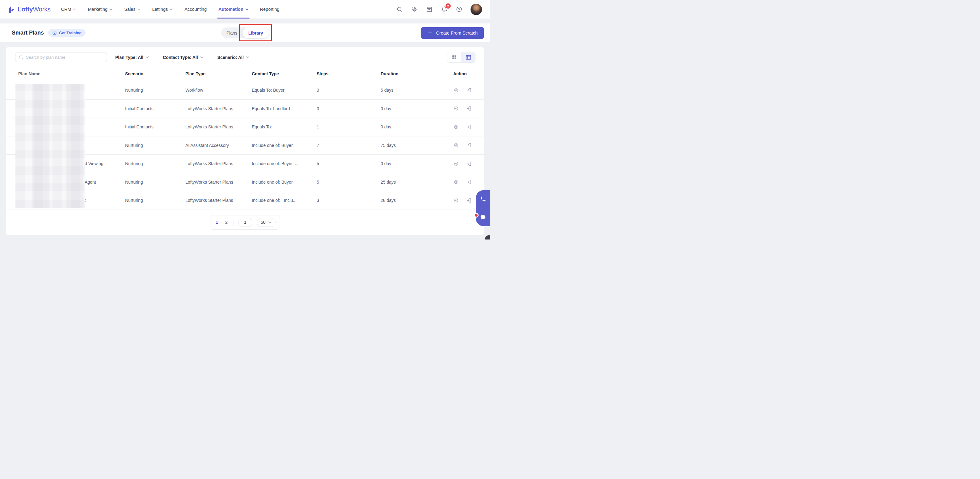  Describe the element at coordinates (234, 222) in the screenshot. I see `pagination-divider` at that location.